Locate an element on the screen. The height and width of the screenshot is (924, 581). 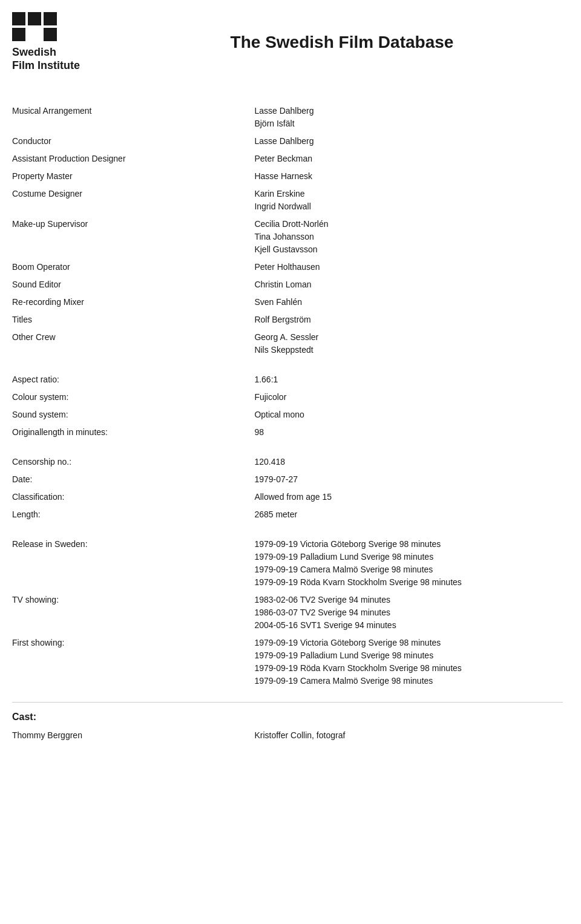
crew-role: Other Crew is located at coordinates (133, 344).